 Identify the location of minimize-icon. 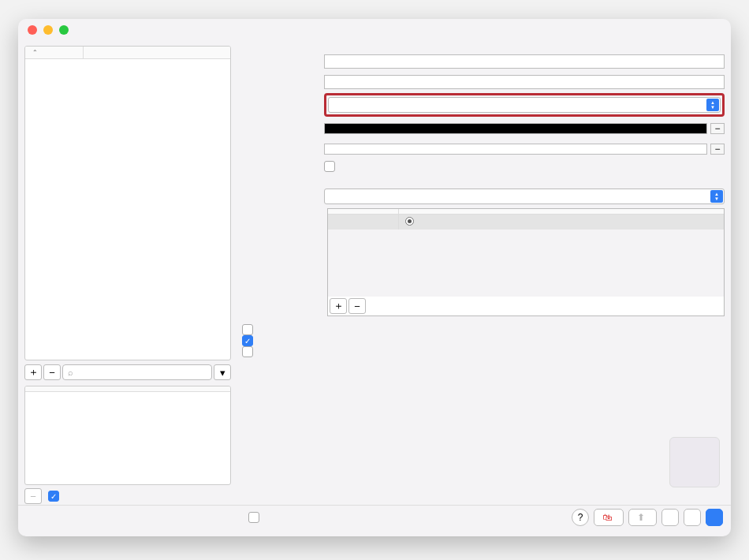
(48, 30).